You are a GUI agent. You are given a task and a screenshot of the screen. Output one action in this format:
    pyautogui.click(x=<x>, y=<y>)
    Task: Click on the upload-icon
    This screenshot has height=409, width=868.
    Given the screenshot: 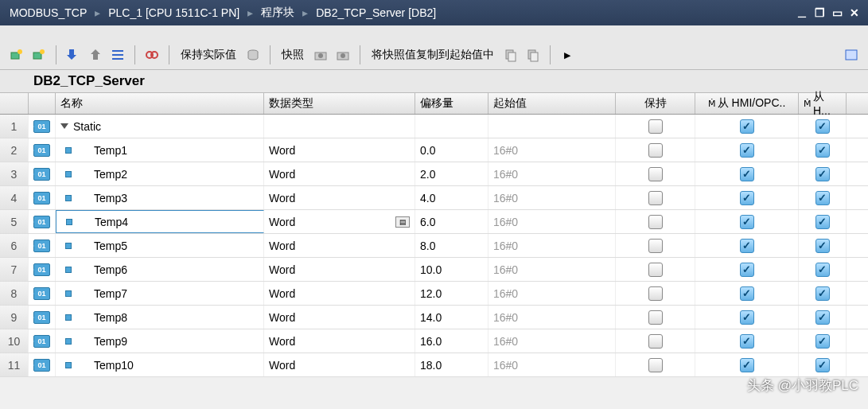 What is the action you would take?
    pyautogui.click(x=95, y=55)
    